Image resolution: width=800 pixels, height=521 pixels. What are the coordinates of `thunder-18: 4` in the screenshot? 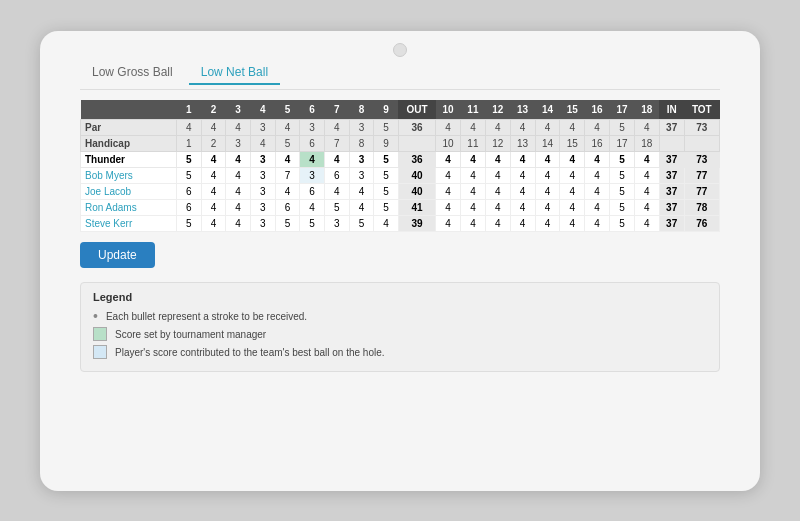 It's located at (646, 160).